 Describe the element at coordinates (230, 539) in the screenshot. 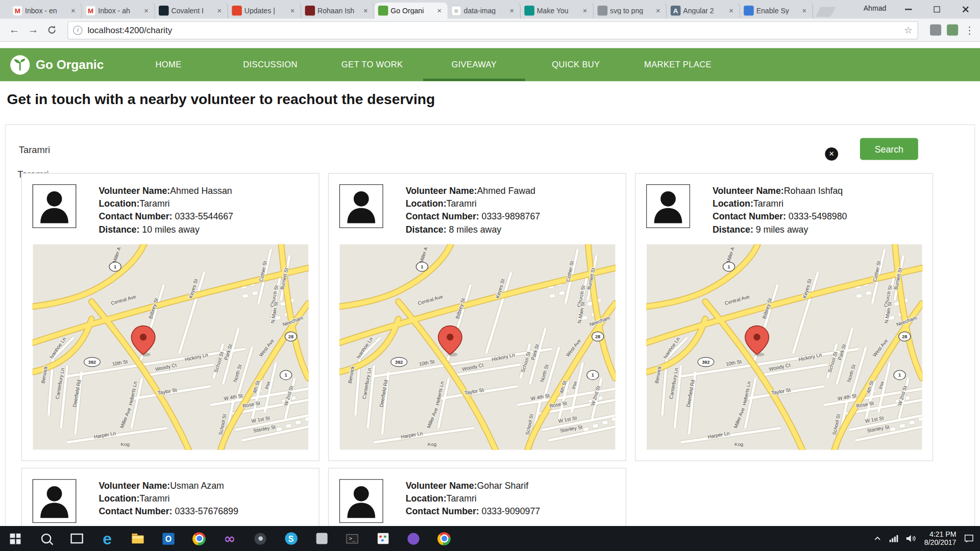

I see `visual-studio-icon` at that location.